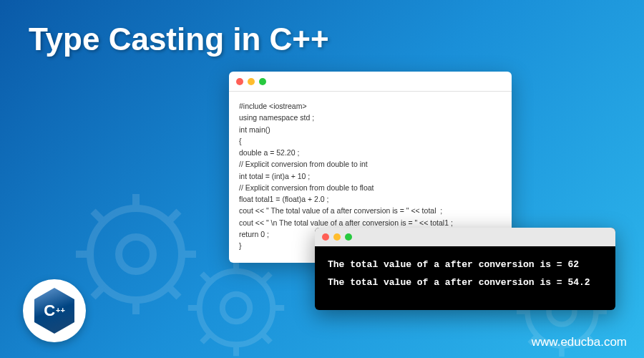  What do you see at coordinates (465, 278) in the screenshot?
I see `terminal-output: The total value of a after conversion is…` at bounding box center [465, 278].